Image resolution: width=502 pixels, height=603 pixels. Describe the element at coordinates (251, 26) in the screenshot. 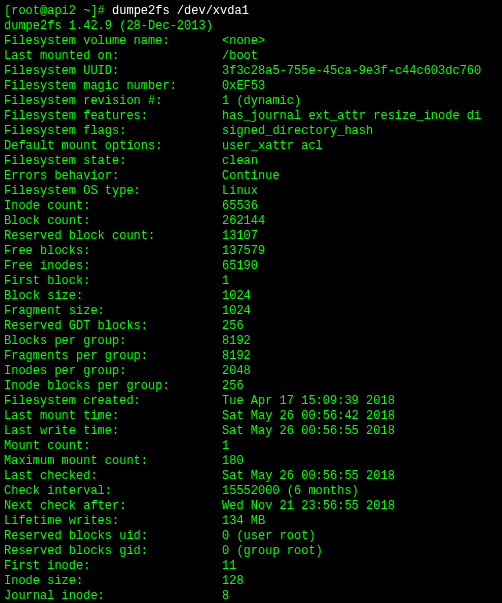

I see `version-line: dumpe2fs 1.42.9 (28-Dec-2013)` at that location.